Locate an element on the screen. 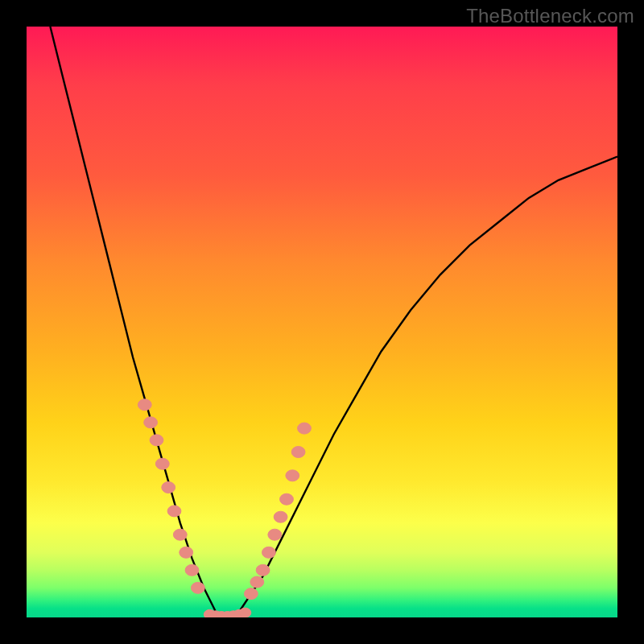 The height and width of the screenshot is (644, 644). marker-cluster-valley is located at coordinates (227, 613).